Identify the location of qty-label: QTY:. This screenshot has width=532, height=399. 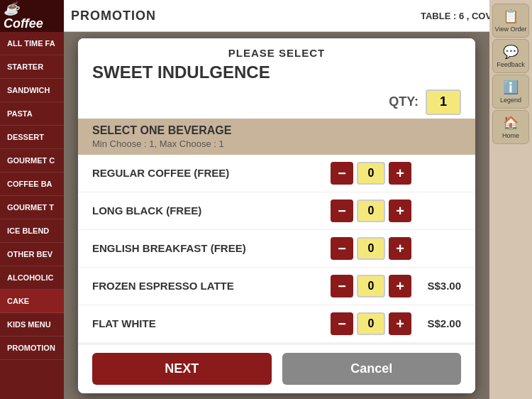
(404, 102).